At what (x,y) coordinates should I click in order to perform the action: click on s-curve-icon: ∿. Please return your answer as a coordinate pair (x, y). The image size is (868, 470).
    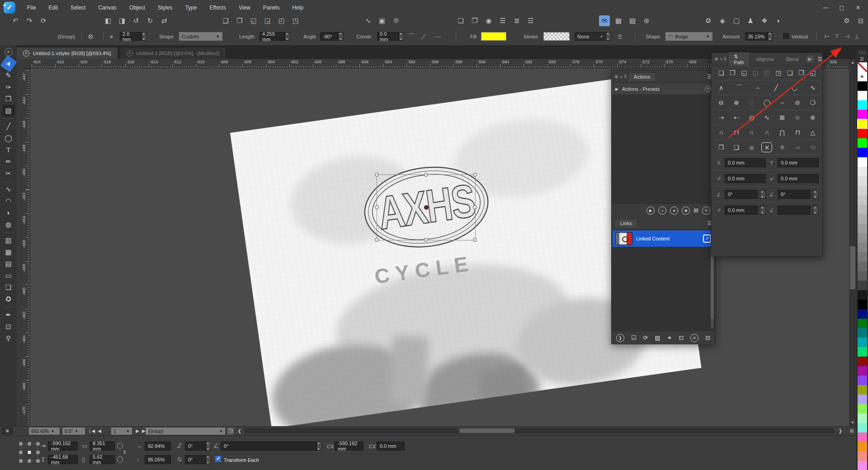
    Looking at the image, I should click on (813, 88).